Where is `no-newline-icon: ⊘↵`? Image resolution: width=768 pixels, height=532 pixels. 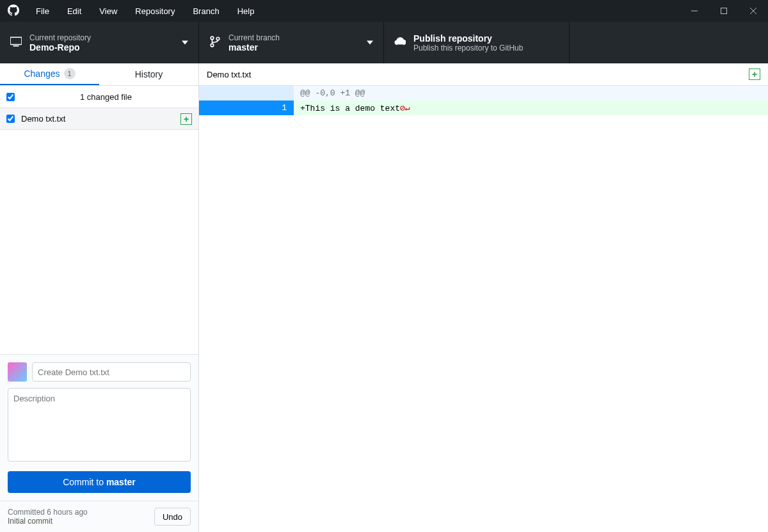 no-newline-icon: ⊘↵ is located at coordinates (405, 109).